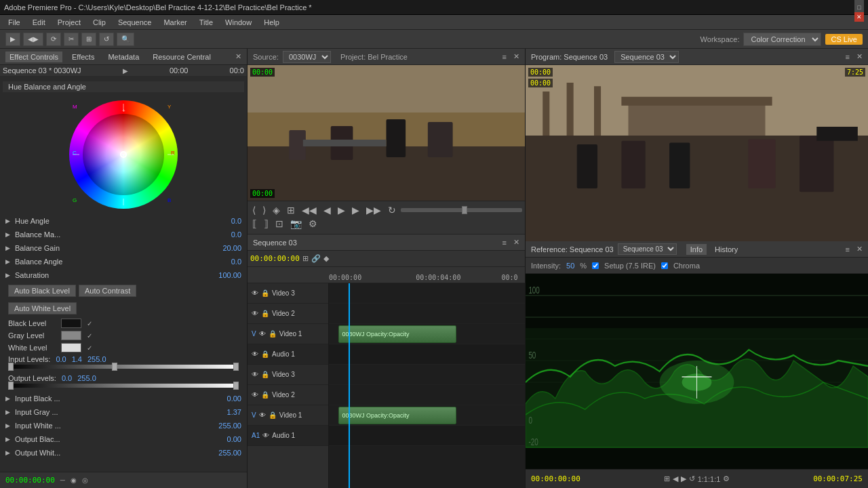 The image size is (868, 488). Describe the element at coordinates (517, 243) in the screenshot. I see `seq-close-icon: ✕` at that location.